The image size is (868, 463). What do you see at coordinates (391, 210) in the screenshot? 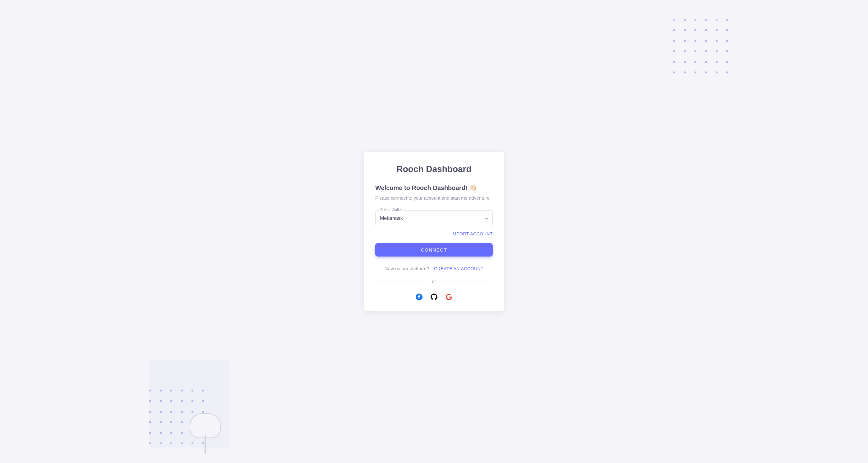
I see `wallet-select-label: Select Wallet` at bounding box center [391, 210].